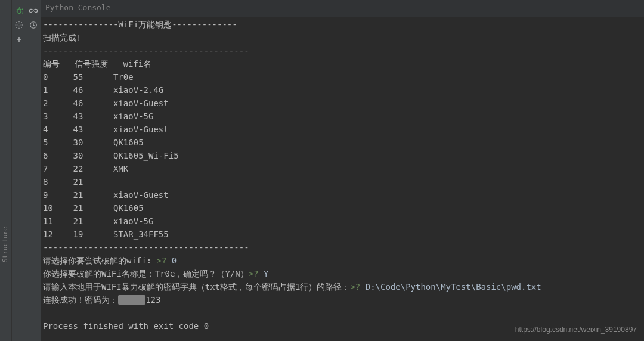 The width and height of the screenshot is (644, 341). Describe the element at coordinates (342, 234) in the screenshot. I see `wifi-row: 12 19 STAR_34FF55` at that location.